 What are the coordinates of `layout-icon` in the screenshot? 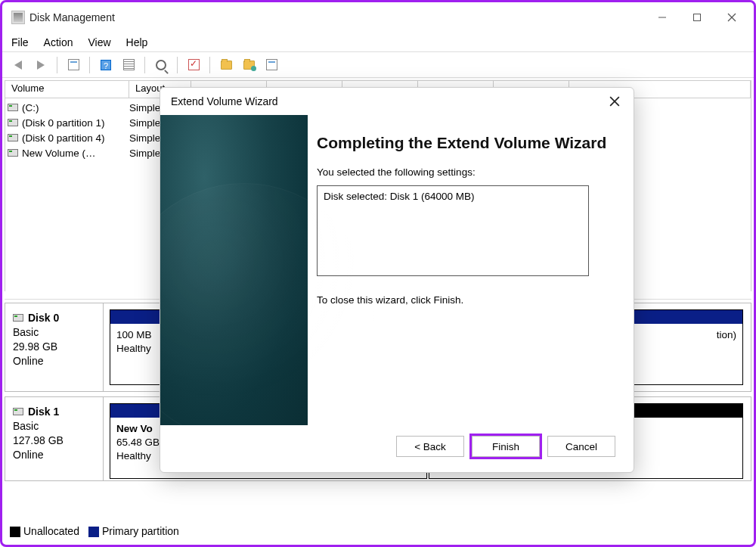 It's located at (73, 65).